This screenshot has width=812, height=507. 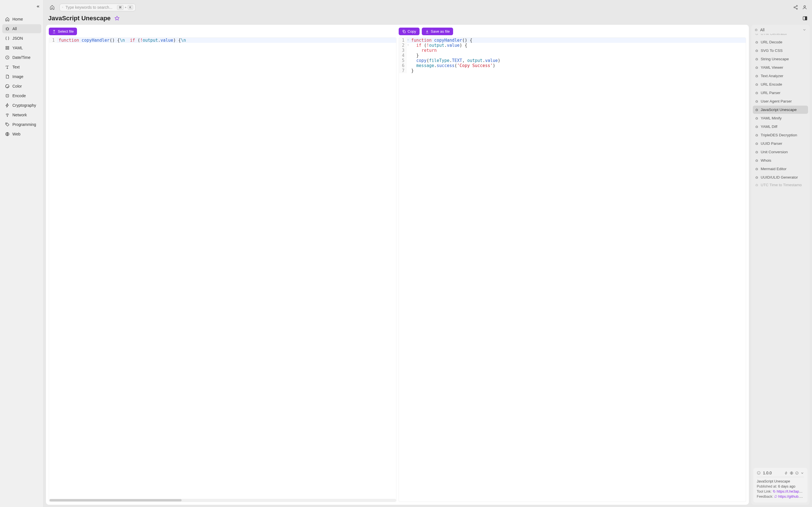 What do you see at coordinates (17, 48) in the screenshot?
I see `sidebar-item-label: YAML` at bounding box center [17, 48].